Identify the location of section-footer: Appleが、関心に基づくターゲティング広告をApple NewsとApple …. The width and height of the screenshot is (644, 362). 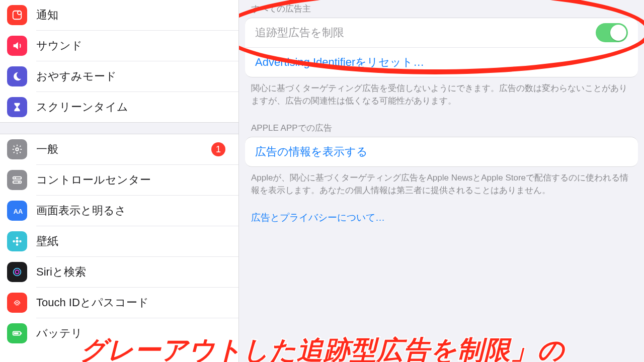
(442, 186).